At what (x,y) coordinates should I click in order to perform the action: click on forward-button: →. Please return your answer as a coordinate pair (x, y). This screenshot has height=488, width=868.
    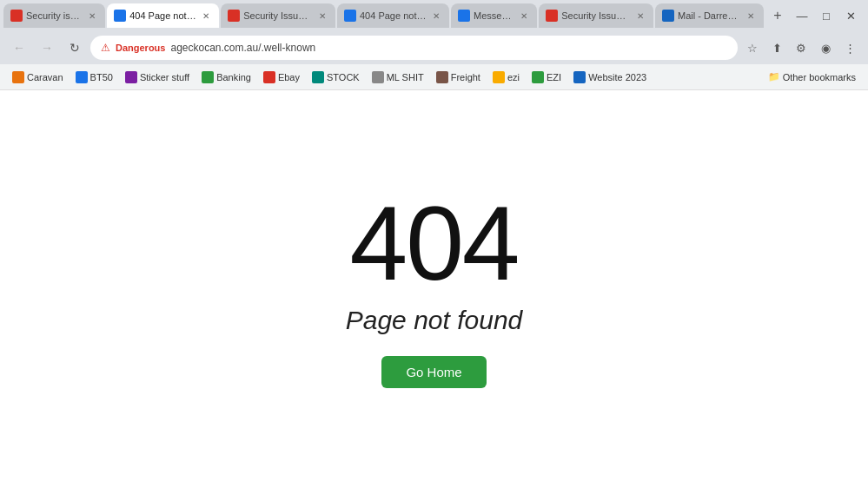
    Looking at the image, I should click on (47, 48).